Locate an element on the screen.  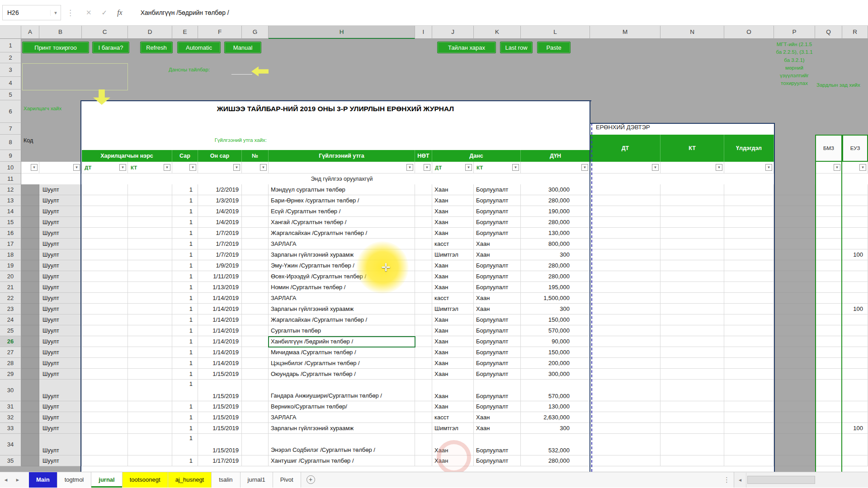
filter-dropdown-O: ▾ is located at coordinates (769, 167).